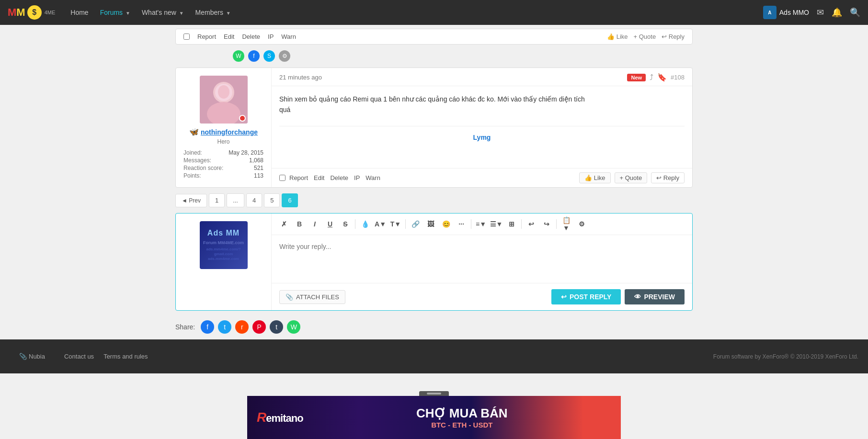  What do you see at coordinates (645, 36) in the screenshot?
I see `quote-btn-top: + Quote` at bounding box center [645, 36].